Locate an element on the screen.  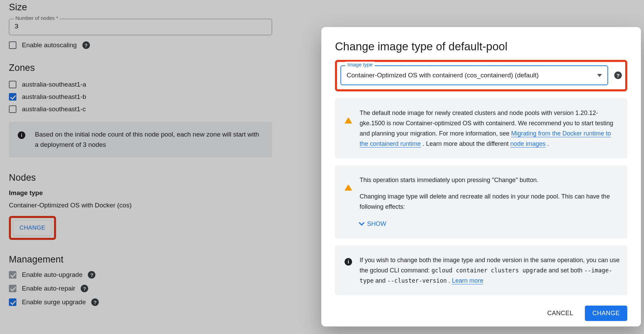
warn2-line1: This operation starts immediately upon p… is located at coordinates (490, 180).